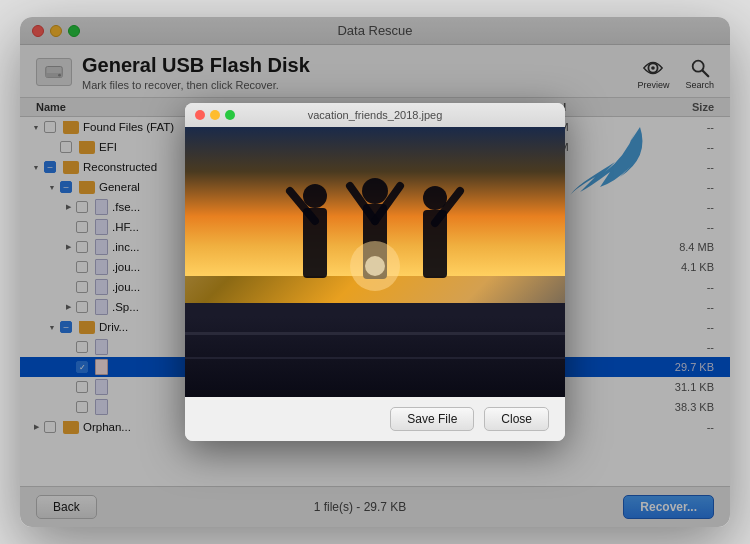  What do you see at coordinates (215, 115) in the screenshot?
I see `modal-traffic-lights` at bounding box center [215, 115].